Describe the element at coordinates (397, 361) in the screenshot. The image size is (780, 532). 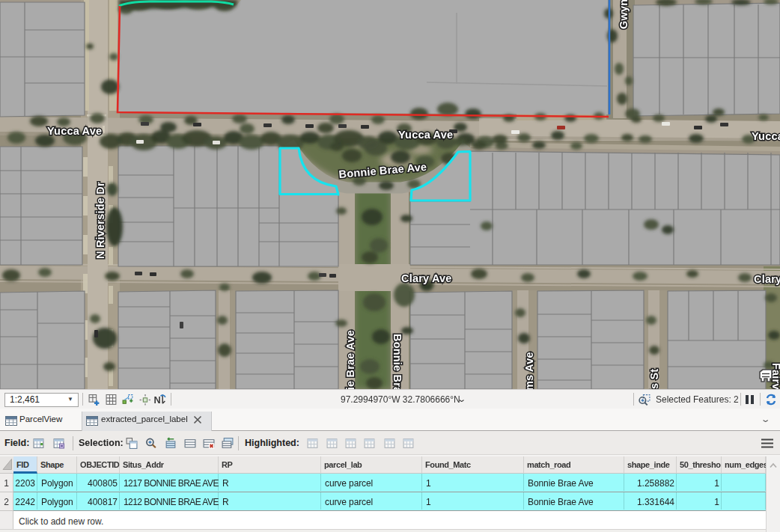
I see `svg-text: Bonnie Brae` at that location.